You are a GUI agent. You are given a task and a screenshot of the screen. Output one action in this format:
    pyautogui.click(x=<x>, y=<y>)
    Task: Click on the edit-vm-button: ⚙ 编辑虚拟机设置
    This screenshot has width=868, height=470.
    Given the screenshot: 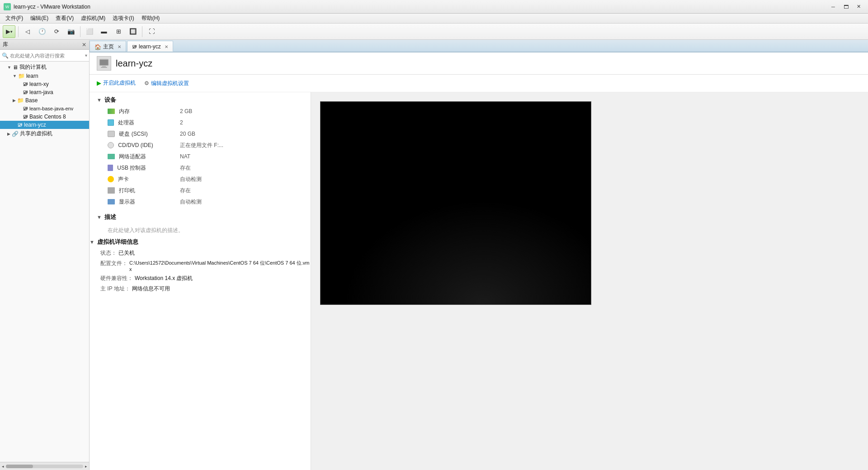 What is the action you would take?
    pyautogui.click(x=166, y=83)
    